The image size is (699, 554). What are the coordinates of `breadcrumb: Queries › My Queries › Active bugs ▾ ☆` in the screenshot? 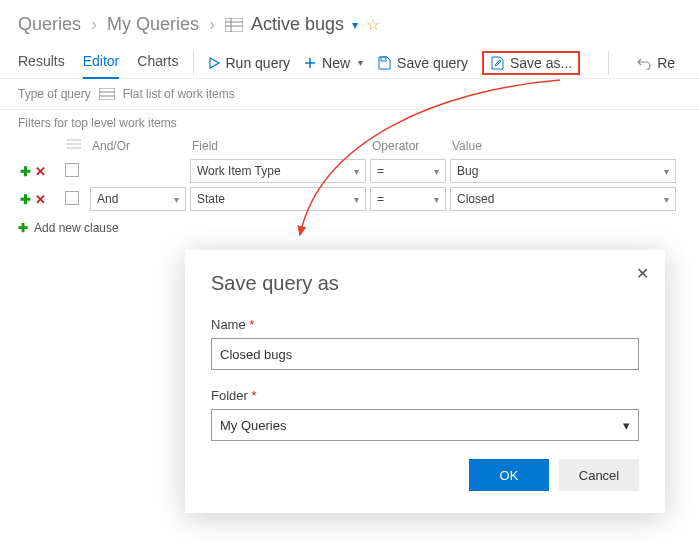 It's located at (350, 22).